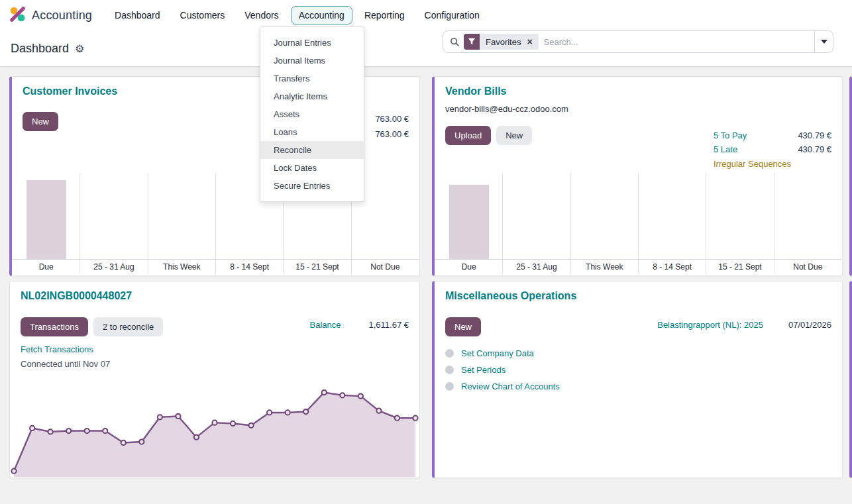 This screenshot has height=504, width=852. I want to click on app-name: Accounting, so click(62, 16).